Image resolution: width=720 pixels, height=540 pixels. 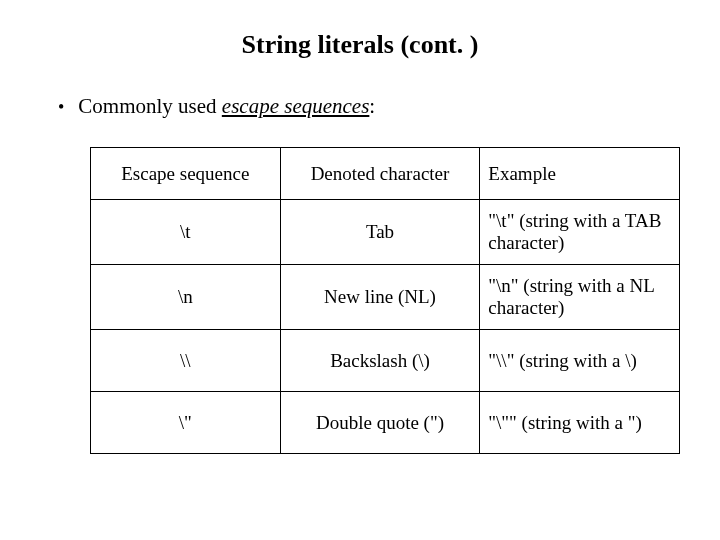 What do you see at coordinates (380, 298) in the screenshot?
I see `cell-denoted: New line (NL)` at bounding box center [380, 298].